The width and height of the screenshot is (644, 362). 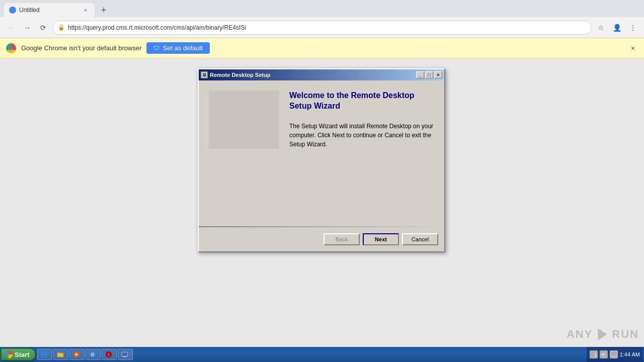 What do you see at coordinates (204, 75) in the screenshot?
I see `dialog-app-icon: 🖥` at bounding box center [204, 75].